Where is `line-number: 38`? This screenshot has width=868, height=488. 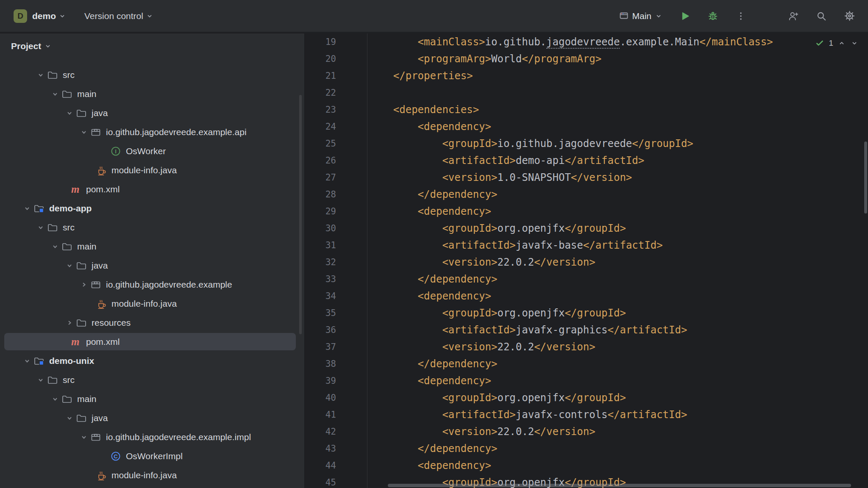 line-number: 38 is located at coordinates (336, 364).